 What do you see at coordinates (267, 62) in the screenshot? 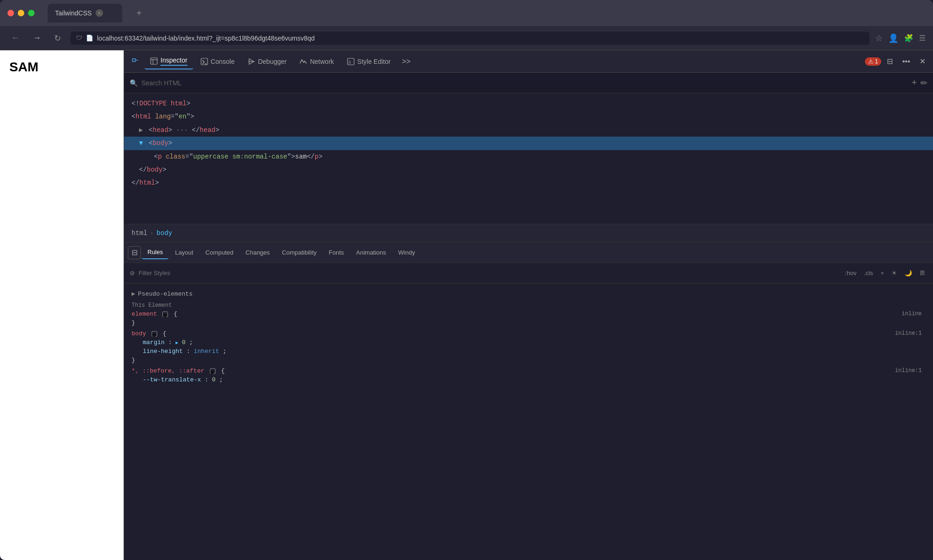
I see `tab-debugger: Debugger` at bounding box center [267, 62].